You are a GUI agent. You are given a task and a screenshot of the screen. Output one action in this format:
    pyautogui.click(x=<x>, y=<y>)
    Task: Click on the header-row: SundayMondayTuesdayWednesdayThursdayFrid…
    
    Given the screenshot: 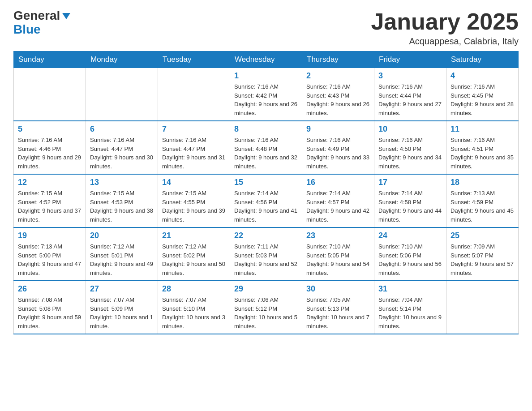 What is the action you would take?
    pyautogui.click(x=266, y=60)
    